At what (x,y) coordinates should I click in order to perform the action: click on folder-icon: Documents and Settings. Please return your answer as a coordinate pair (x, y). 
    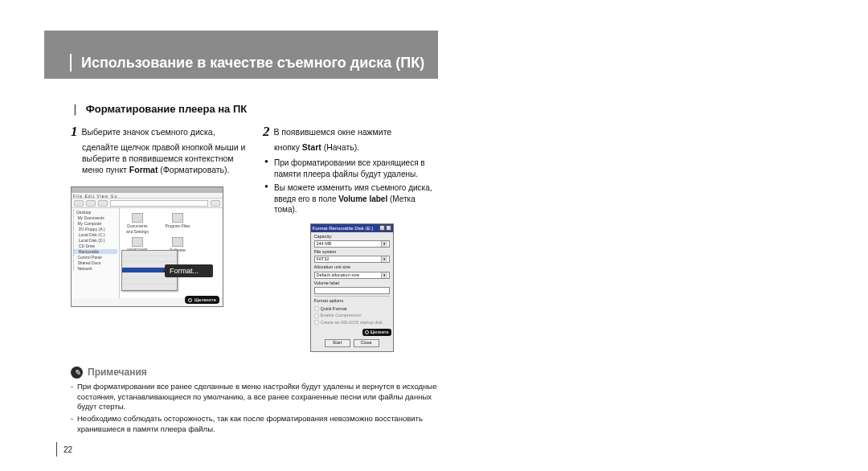
    Looking at the image, I should click on (137, 223).